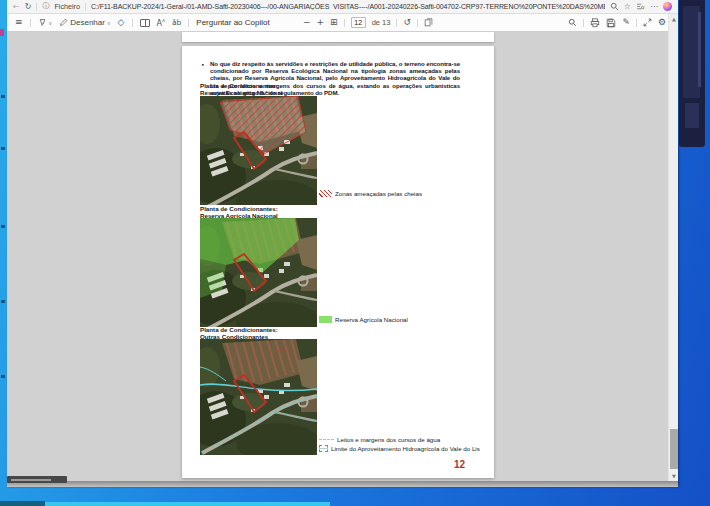 This screenshot has width=710, height=506. I want to click on fit-width-icon: ⊞, so click(334, 22).